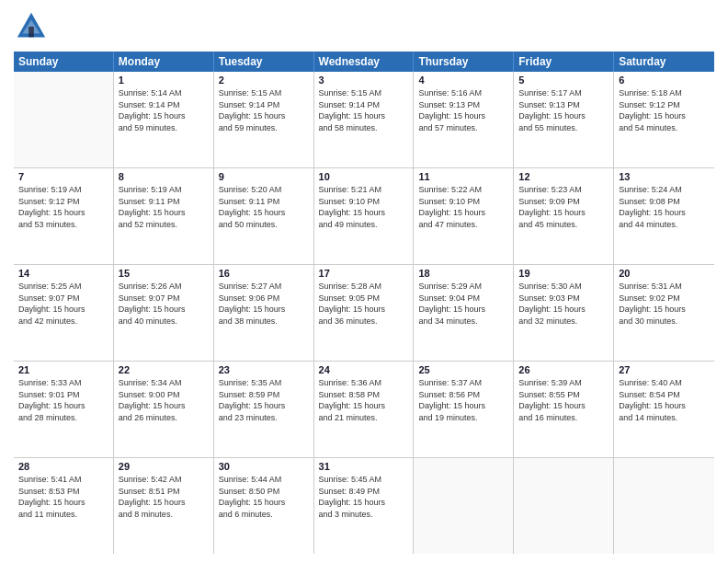 The width and height of the screenshot is (728, 563). I want to click on logo-icon, so click(31, 27).